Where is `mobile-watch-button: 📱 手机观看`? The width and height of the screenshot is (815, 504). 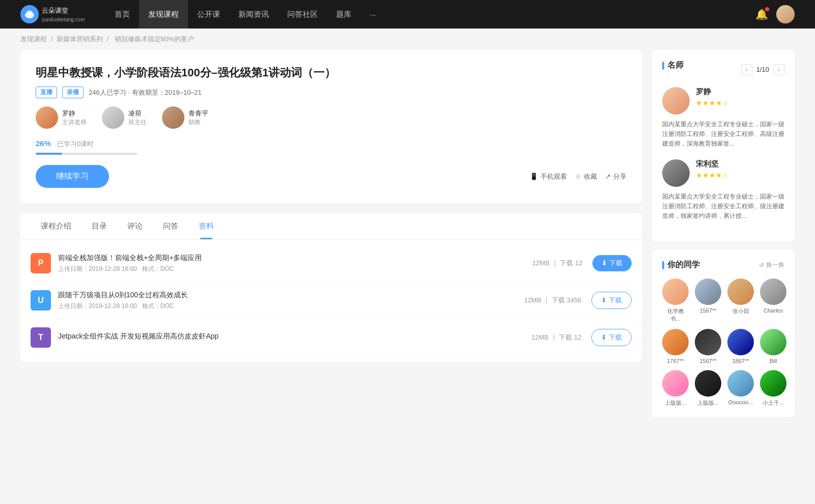
mobile-watch-button: 📱 手机观看 is located at coordinates (548, 177).